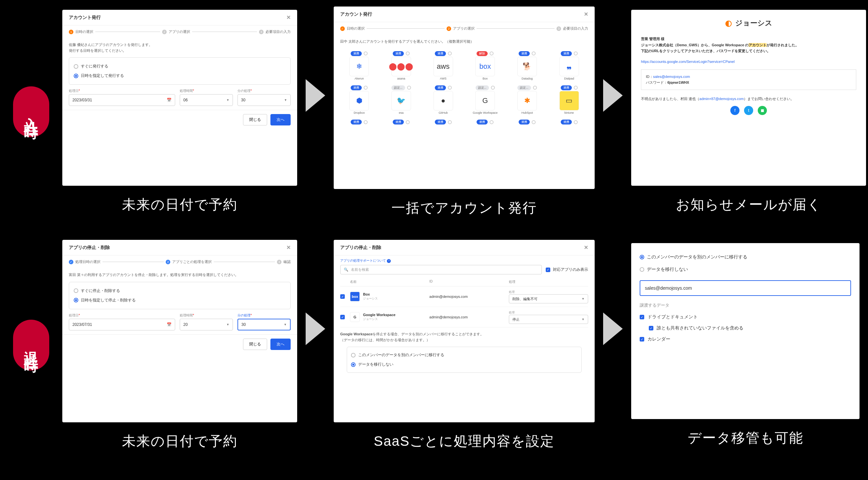  Describe the element at coordinates (745, 339) in the screenshot. I see `checkbox-row: ✓ カレンダー` at that location.